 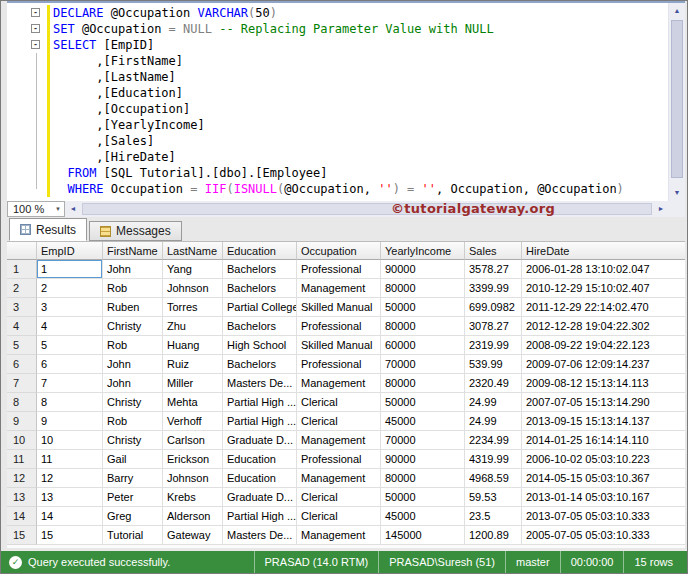 I want to click on scroll-down-icon: ▼, so click(x=677, y=193).